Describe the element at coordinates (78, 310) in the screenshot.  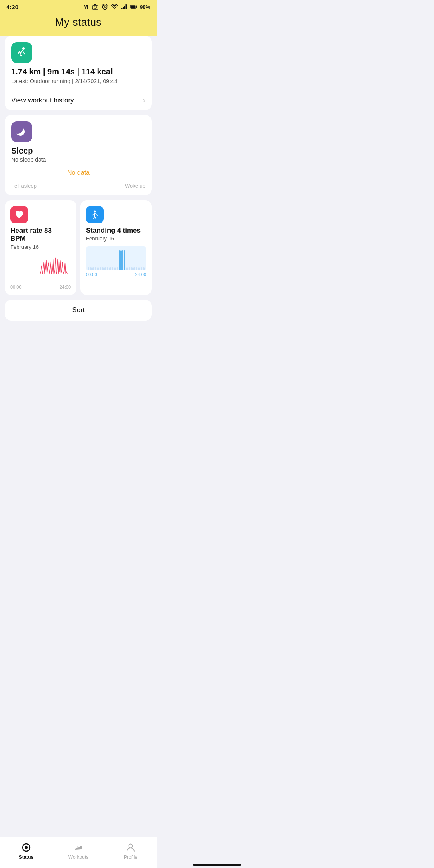
I see `sort-label: Sort` at that location.